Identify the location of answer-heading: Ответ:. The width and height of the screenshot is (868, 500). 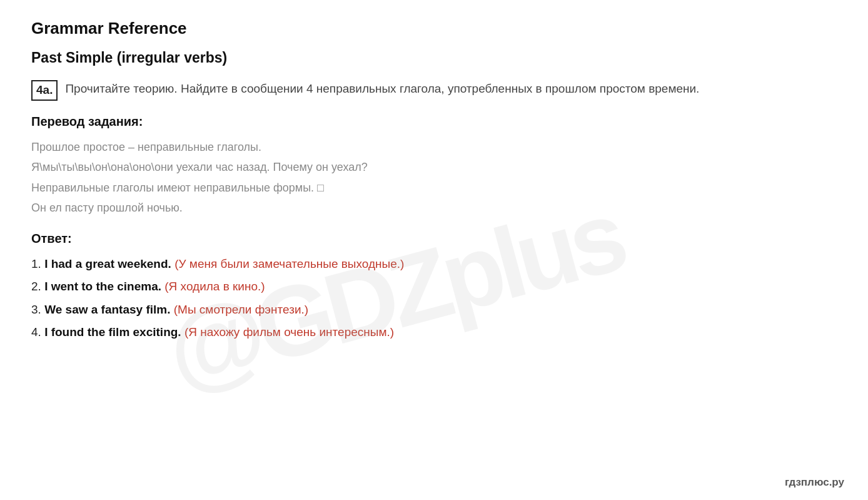
(434, 239).